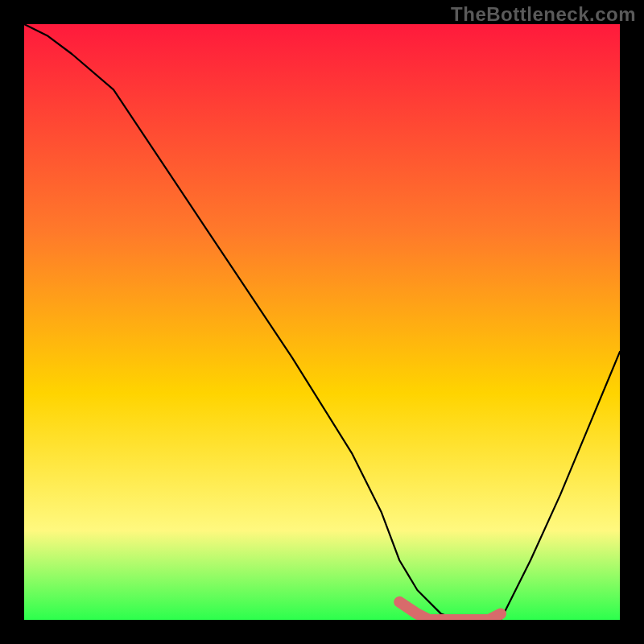 The image size is (644, 644). What do you see at coordinates (543, 14) in the screenshot?
I see `watermark-text: TheBottleneck.com` at bounding box center [543, 14].